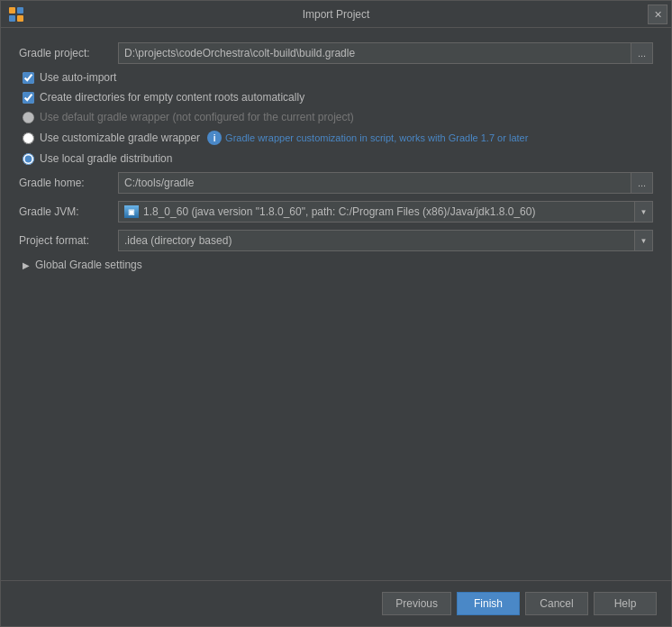  What do you see at coordinates (377, 241) in the screenshot?
I see `project-format-display: .idea (directory based)` at bounding box center [377, 241].